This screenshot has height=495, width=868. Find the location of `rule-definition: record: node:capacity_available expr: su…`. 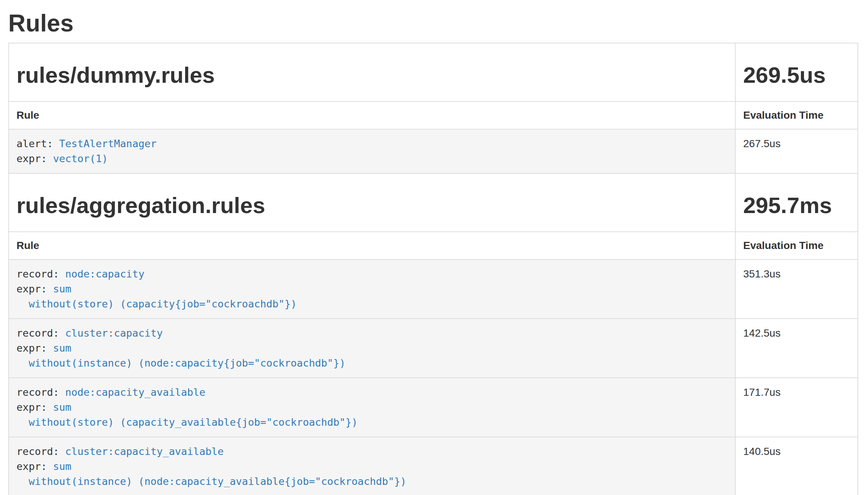

rule-definition: record: node:capacity_available expr: su… is located at coordinates (372, 407).